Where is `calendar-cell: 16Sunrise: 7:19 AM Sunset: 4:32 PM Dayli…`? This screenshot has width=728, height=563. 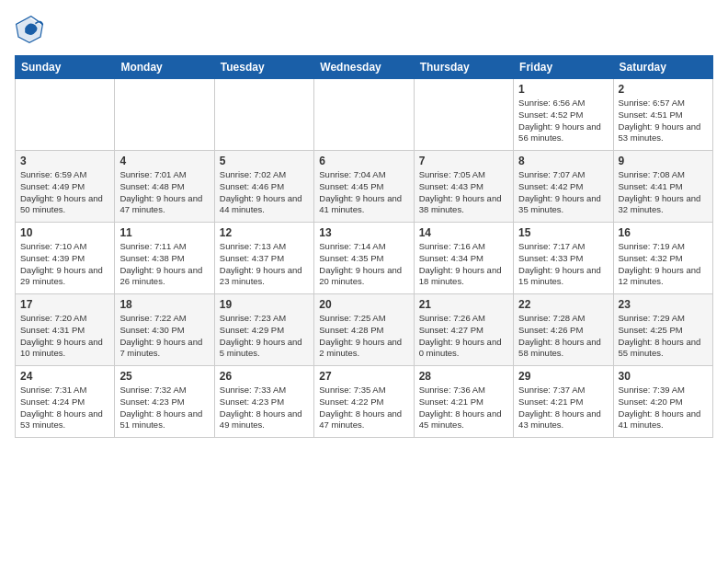 calendar-cell: 16Sunrise: 7:19 AM Sunset: 4:32 PM Dayli… is located at coordinates (663, 259).